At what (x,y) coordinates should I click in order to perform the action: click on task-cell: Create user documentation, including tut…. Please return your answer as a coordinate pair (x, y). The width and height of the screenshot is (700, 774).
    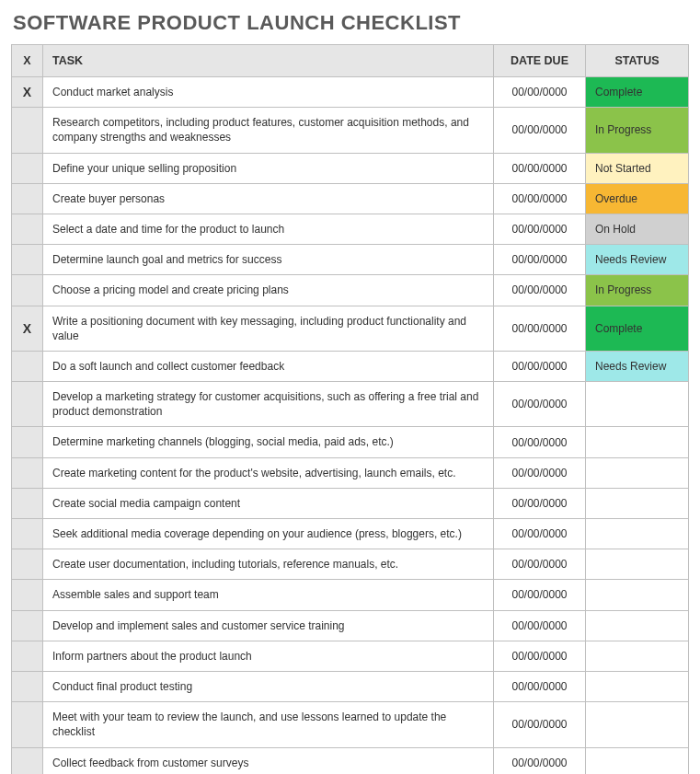
    Looking at the image, I should click on (269, 565).